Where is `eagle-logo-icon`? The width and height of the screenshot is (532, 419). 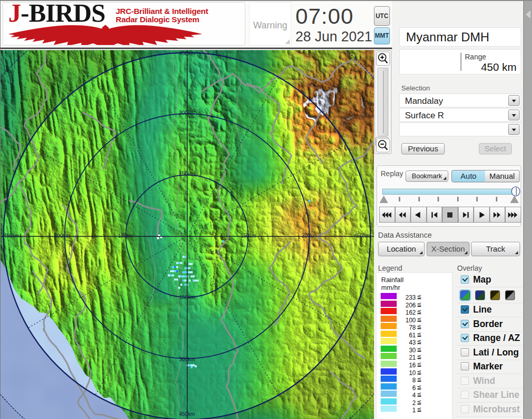
eagle-logo-icon is located at coordinates (105, 34).